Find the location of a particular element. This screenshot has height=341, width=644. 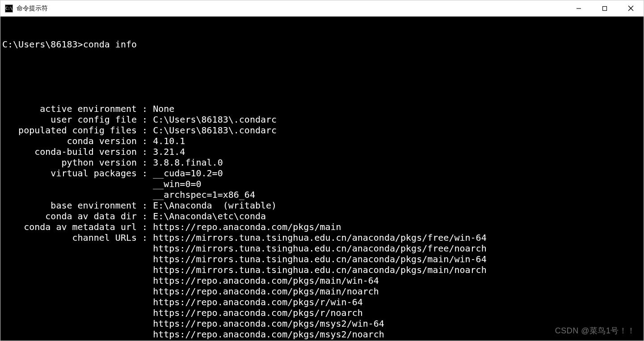

cmd-icon: C:\ is located at coordinates (9, 9).